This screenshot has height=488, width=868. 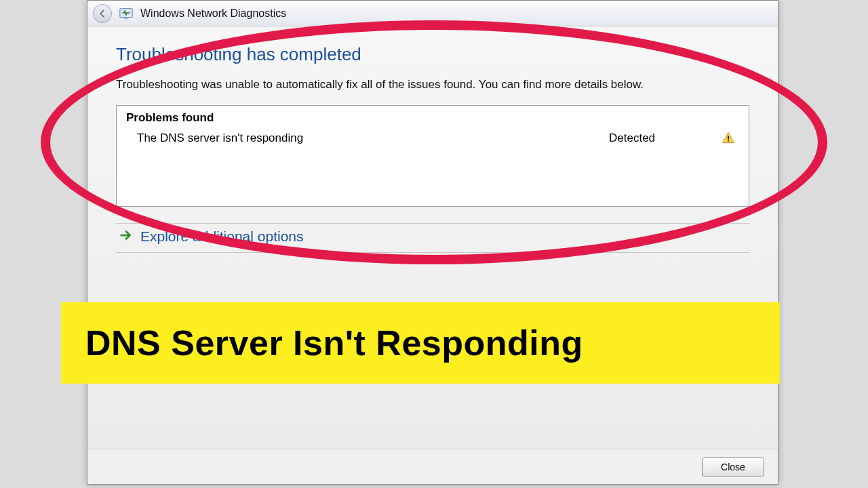 What do you see at coordinates (373, 138) in the screenshot?
I see `problem-description: The DNS server isn't responding` at bounding box center [373, 138].